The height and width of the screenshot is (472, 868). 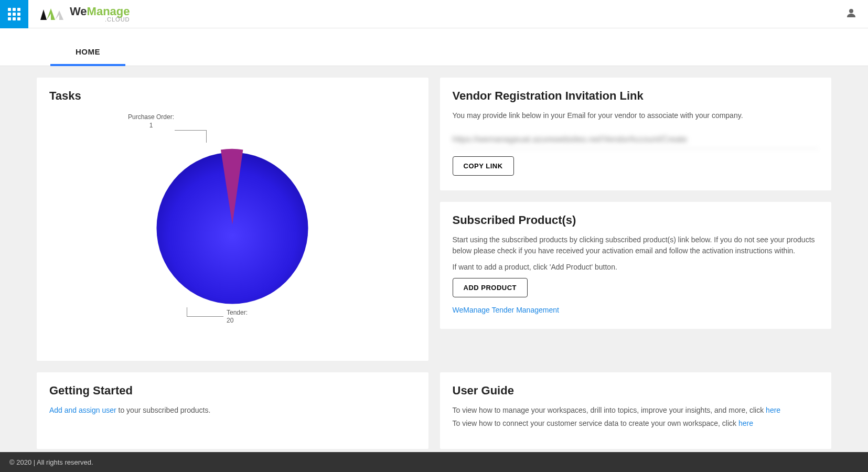 I want to click on footer: © 2020 | All rights reserved., so click(x=434, y=461).